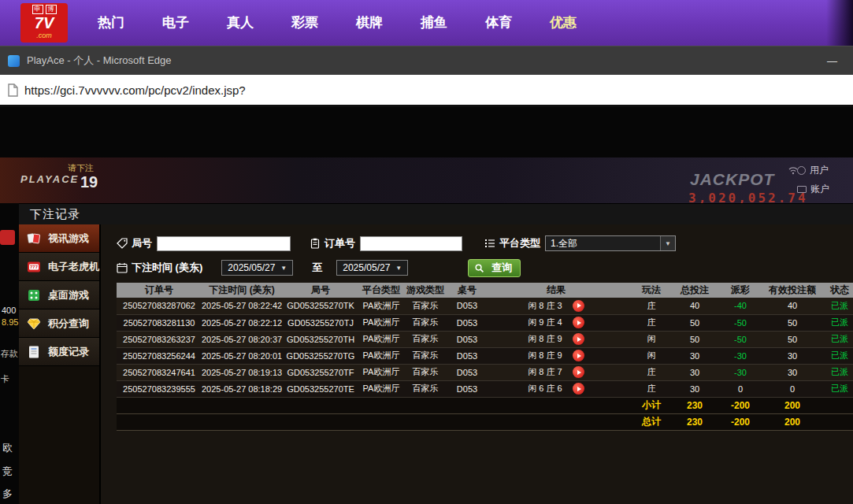 This screenshot has width=853, height=504. Describe the element at coordinates (695, 356) in the screenshot. I see `cell-total: 30` at that location.